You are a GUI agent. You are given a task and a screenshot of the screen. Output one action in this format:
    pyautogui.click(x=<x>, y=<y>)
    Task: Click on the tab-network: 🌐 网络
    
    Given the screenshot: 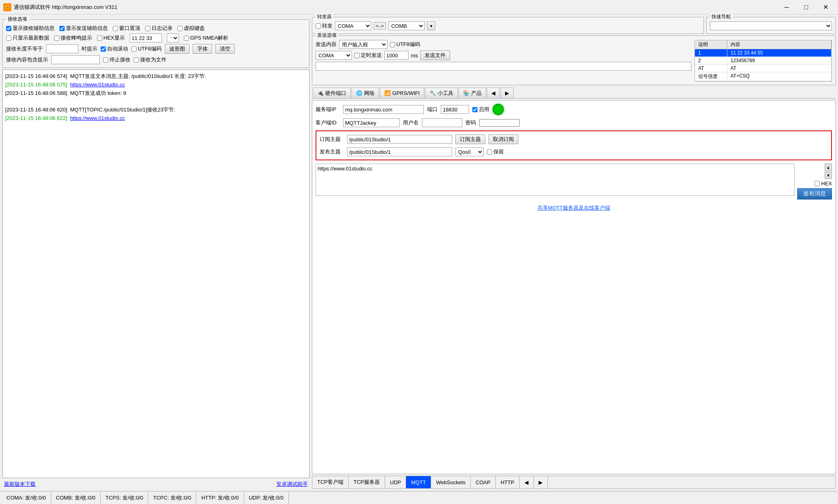 What is the action you would take?
    pyautogui.click(x=365, y=93)
    